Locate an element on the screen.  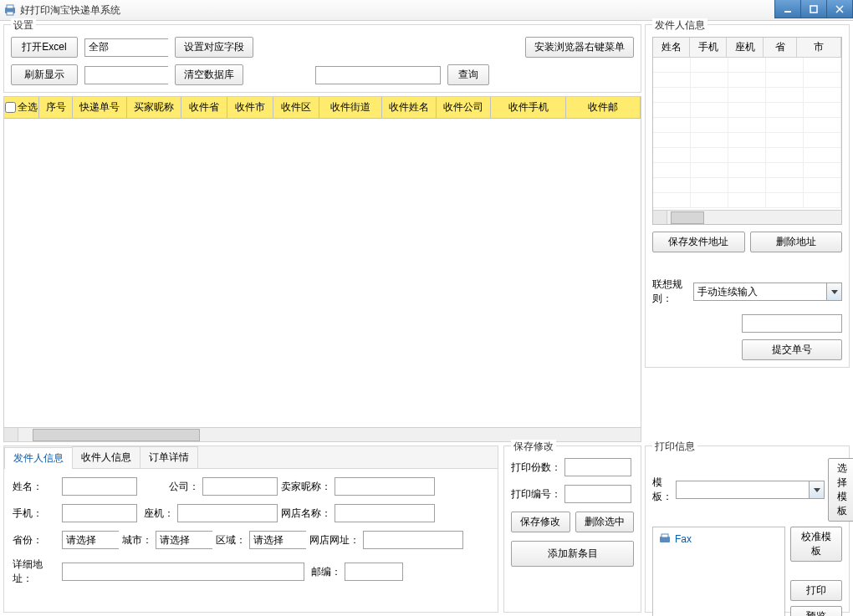
mcol-phone: 座机 is located at coordinates (745, 48).